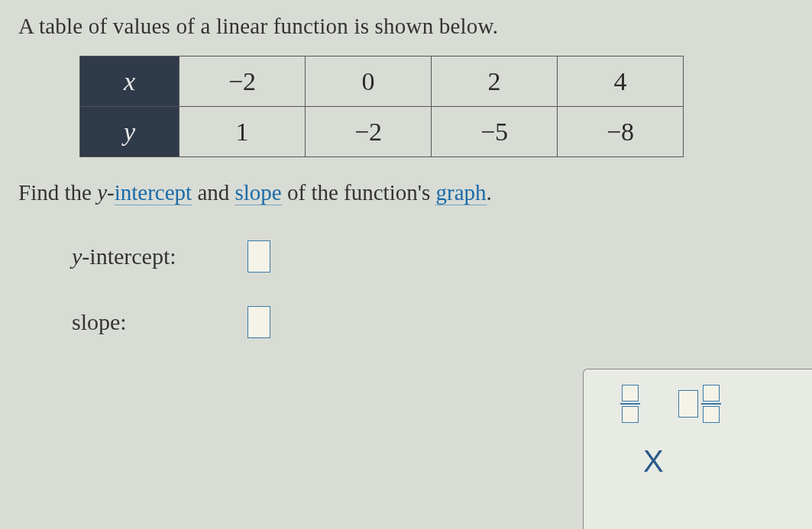 Image resolution: width=812 pixels, height=529 pixels. Describe the element at coordinates (642, 461) in the screenshot. I see `reset-button: X` at that location.